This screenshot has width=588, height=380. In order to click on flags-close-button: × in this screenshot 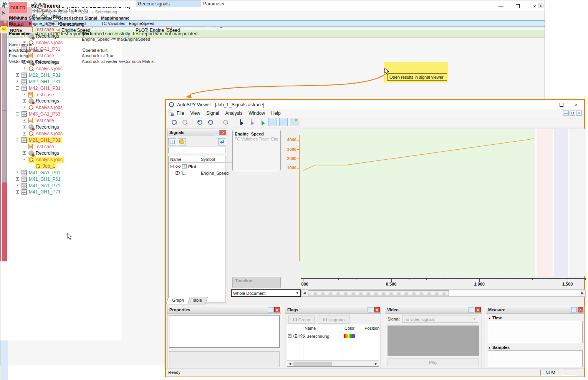, I will do `click(377, 310)`.